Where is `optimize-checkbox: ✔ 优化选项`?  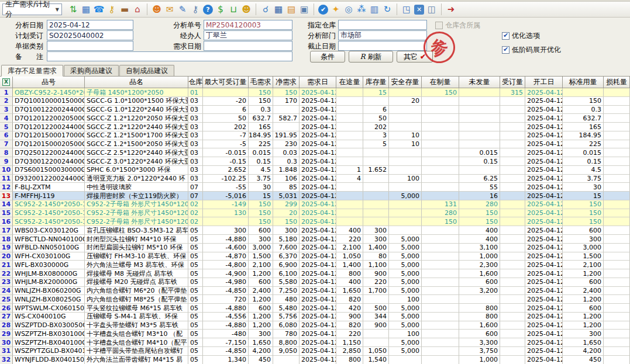
optimize-checkbox: ✔ 优化选项 is located at coordinates (521, 36).